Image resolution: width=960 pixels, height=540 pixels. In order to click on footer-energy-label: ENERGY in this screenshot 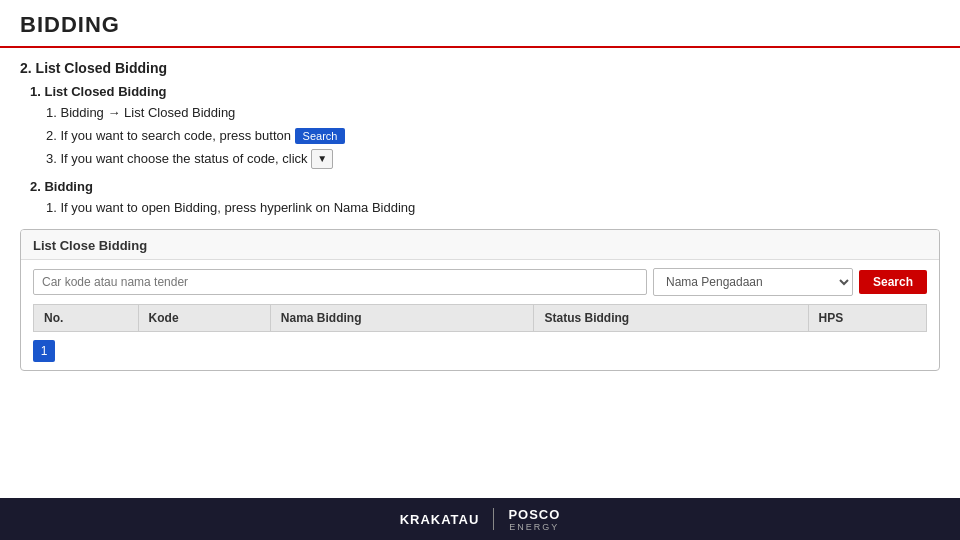, I will do `click(534, 527)`.